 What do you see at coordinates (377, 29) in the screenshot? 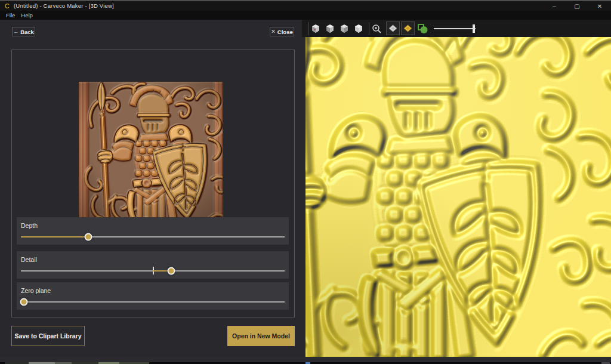
I see `zoom-magnifier-icon` at bounding box center [377, 29].